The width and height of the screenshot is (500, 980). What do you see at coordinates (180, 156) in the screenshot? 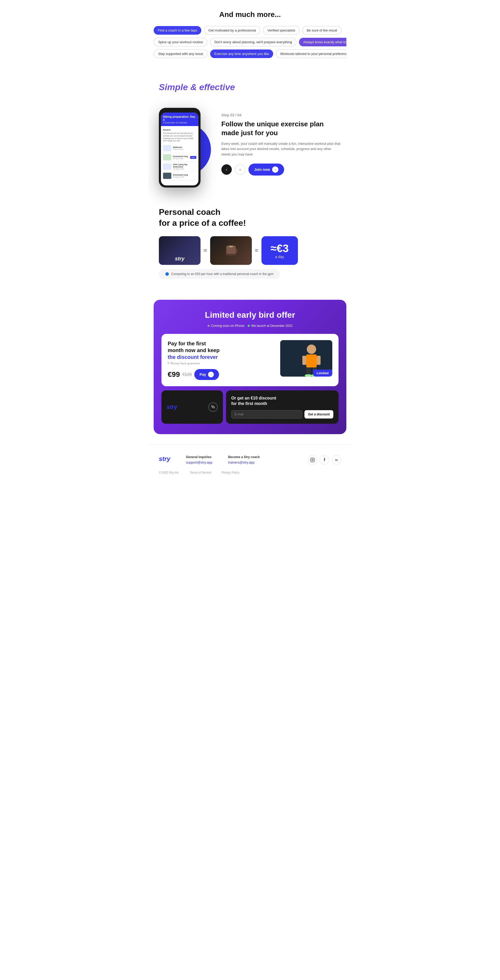
I see `workout-name-2: Downward dog` at bounding box center [180, 156].